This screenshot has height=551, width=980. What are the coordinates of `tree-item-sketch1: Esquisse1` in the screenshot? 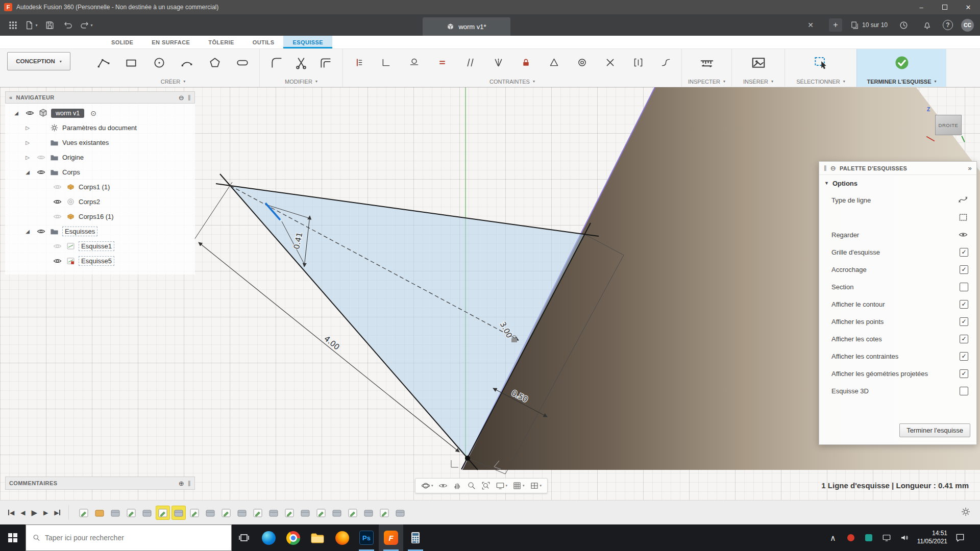 It's located at (100, 246).